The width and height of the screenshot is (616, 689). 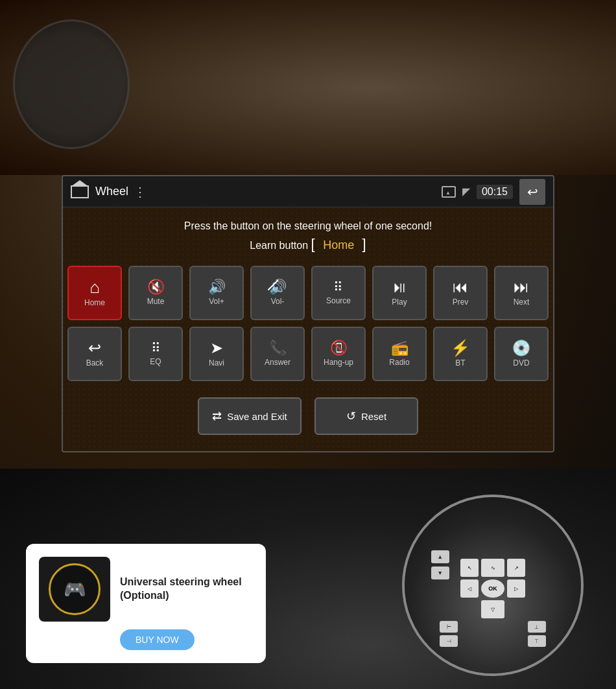 What do you see at coordinates (156, 287) in the screenshot?
I see `mute-btn-icon: 🔇` at bounding box center [156, 287].